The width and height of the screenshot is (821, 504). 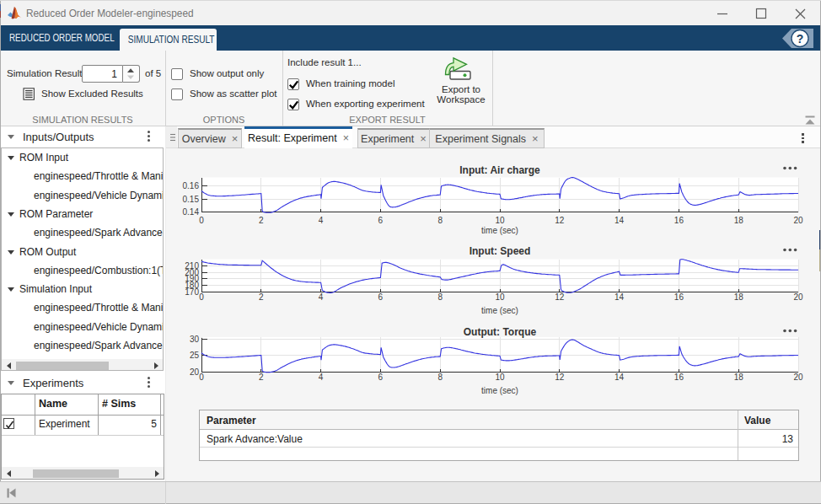 What do you see at coordinates (192, 292) in the screenshot?
I see `svg-text: 170` at bounding box center [192, 292].